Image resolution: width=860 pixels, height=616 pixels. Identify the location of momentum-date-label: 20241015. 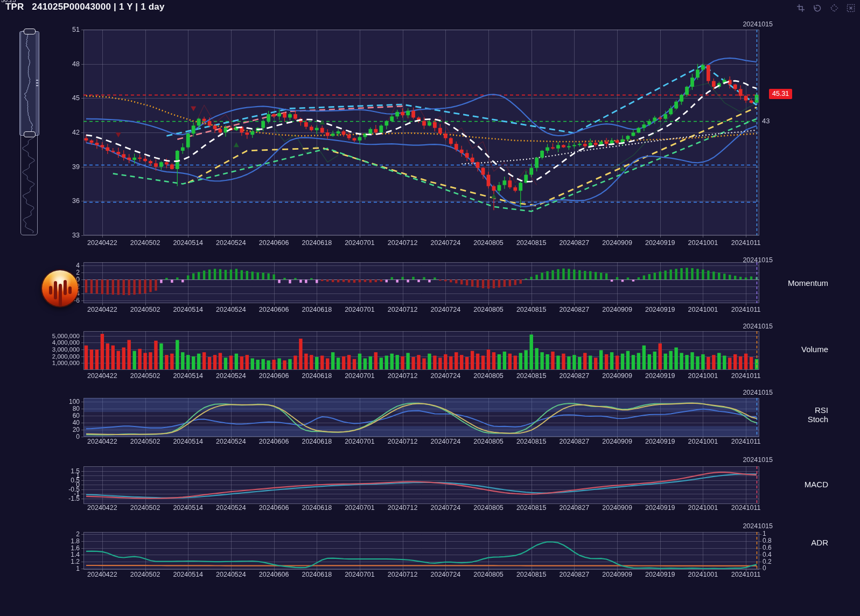
(735, 260).